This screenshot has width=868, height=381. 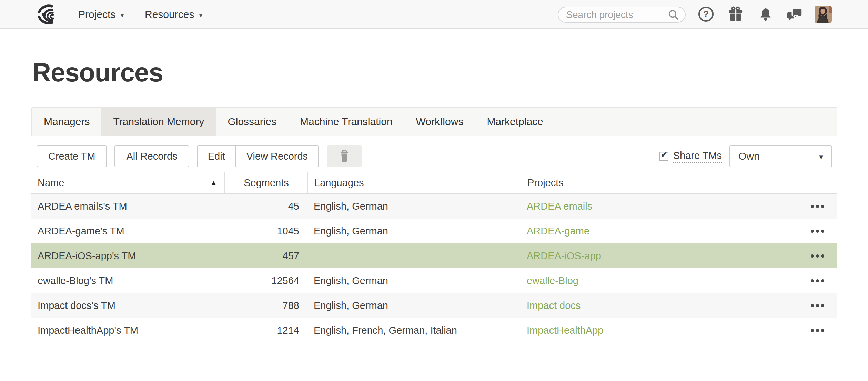 What do you see at coordinates (434, 305) in the screenshot?
I see `table-row: Impact docs's TM 788 English, German Imp…` at bounding box center [434, 305].